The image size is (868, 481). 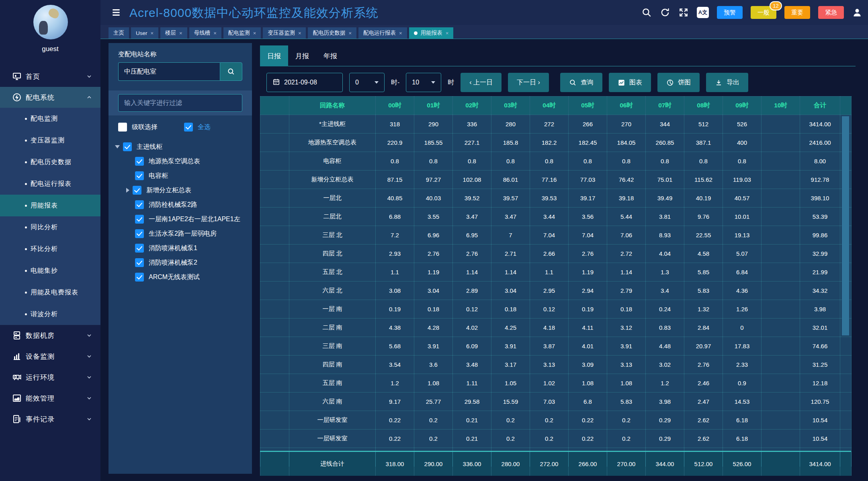 What do you see at coordinates (730, 12) in the screenshot?
I see `alarm-button-预警: 预警` at bounding box center [730, 12].